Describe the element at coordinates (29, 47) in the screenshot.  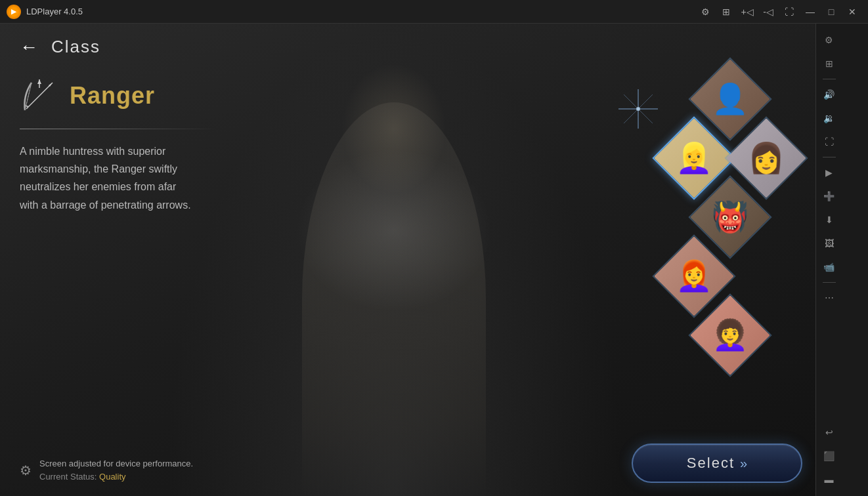
I see `back-button: ←` at that location.